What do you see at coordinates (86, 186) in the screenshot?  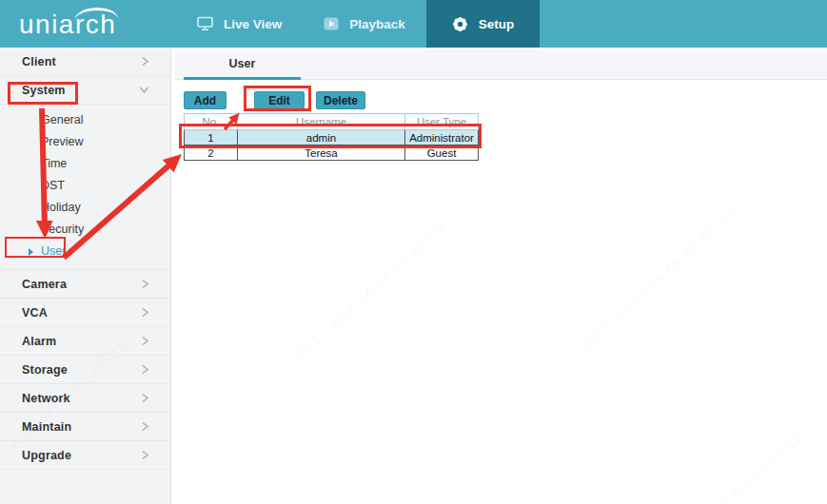 I see `sidebar-item-dst: DST` at bounding box center [86, 186].